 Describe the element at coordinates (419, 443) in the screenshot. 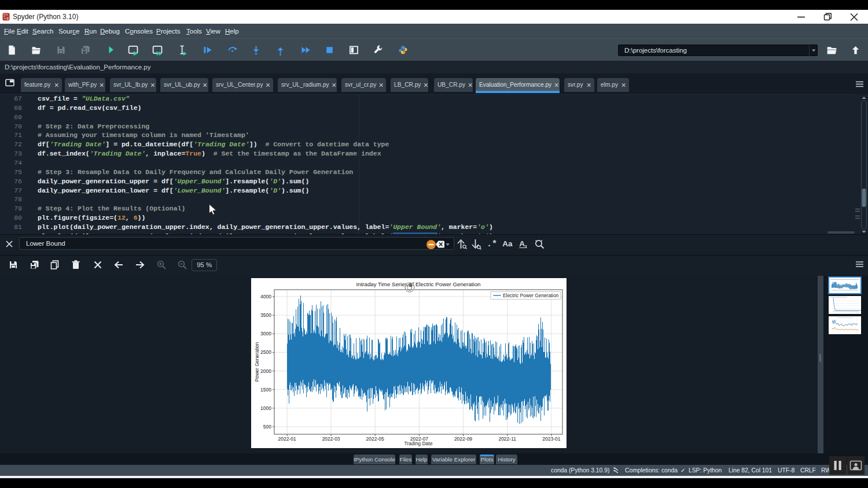

I see `svg-text: Trading Date` at that location.